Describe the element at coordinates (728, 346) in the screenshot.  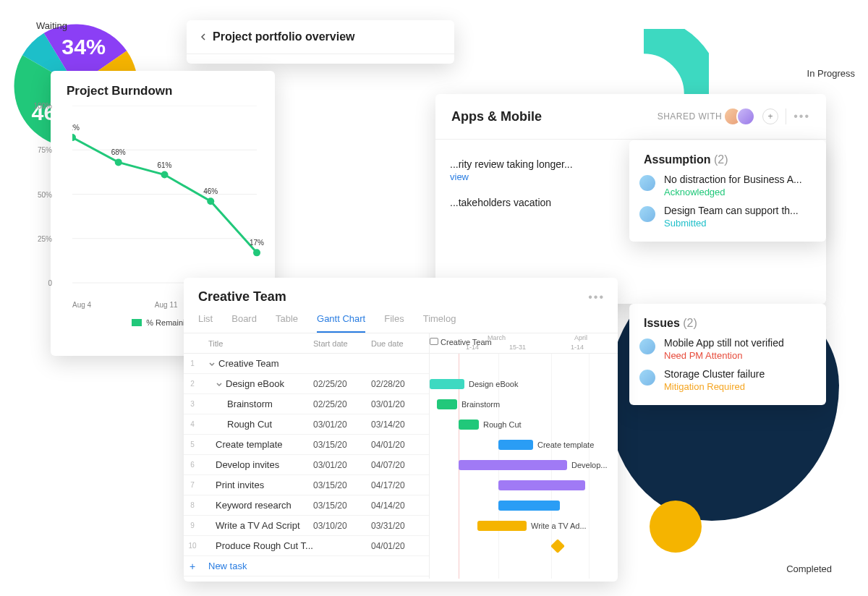
I see `card-item: Mobile App still not verifiedNeed PM Att…` at that location.